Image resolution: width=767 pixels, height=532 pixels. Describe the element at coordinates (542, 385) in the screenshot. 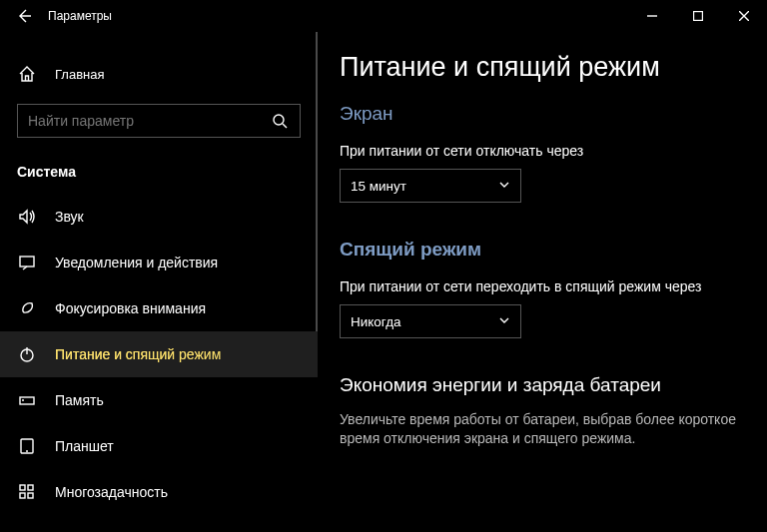

I see `section-energy: Экономия энергии и заряда батареи` at that location.